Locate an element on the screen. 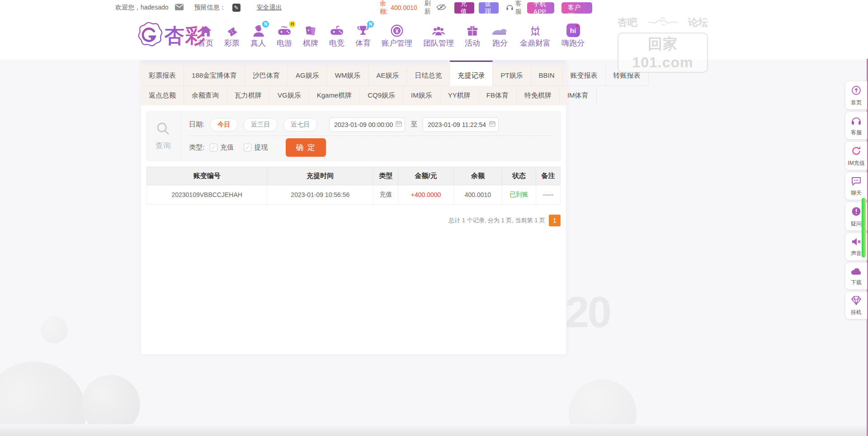 Image resolution: width=868 pixels, height=436 pixels. nav-item-account: ¥ 账户管理 is located at coordinates (397, 36).